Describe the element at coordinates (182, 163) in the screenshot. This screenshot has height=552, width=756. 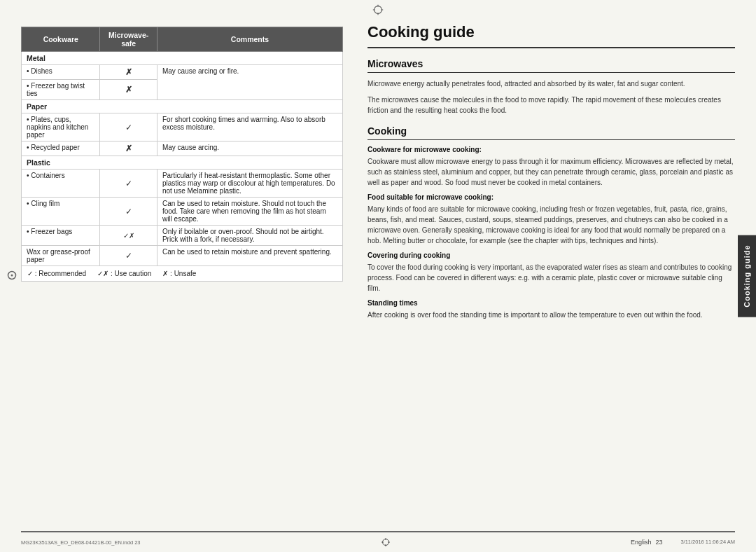
I see `category-row-plastic: Plastic` at that location.